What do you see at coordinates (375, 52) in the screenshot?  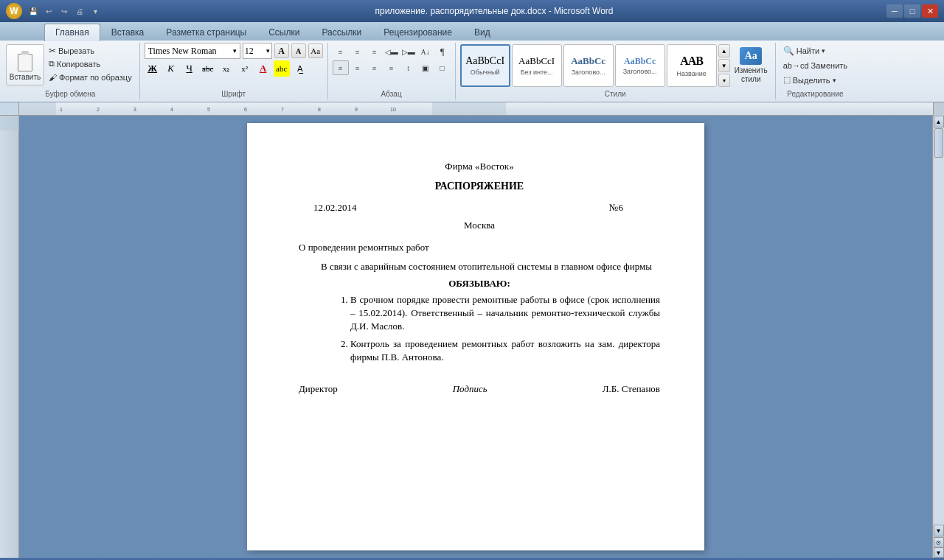 I see `multilevel-list-button: ≡` at bounding box center [375, 52].